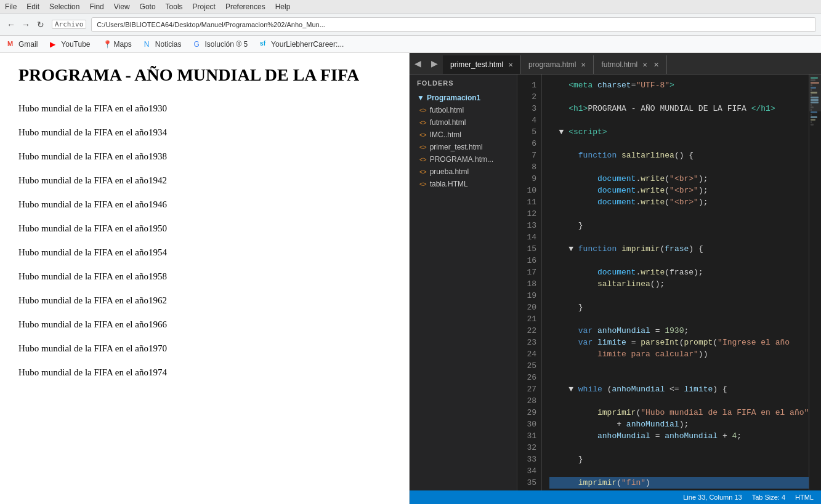  I want to click on menu-preferences: Preferences, so click(245, 7).